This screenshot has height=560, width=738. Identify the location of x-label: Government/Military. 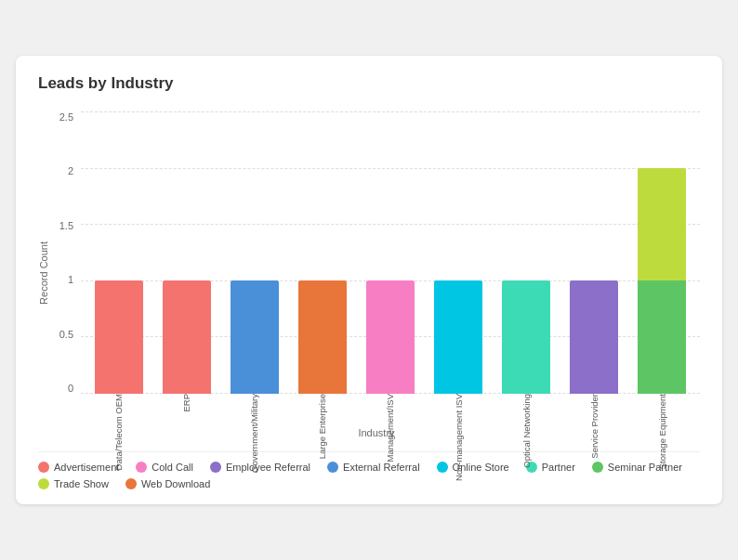
(255, 409).